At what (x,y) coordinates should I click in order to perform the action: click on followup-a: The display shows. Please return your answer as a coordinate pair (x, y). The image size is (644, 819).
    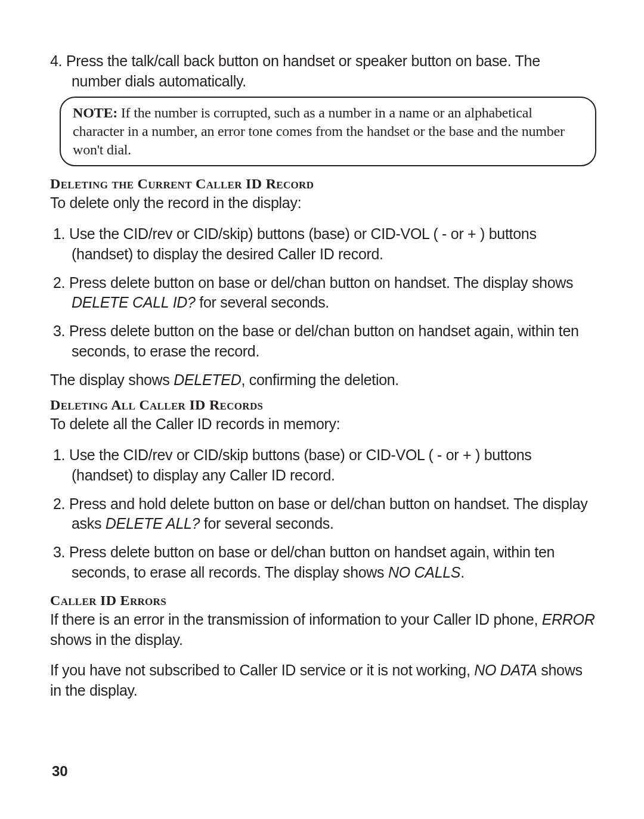
    Looking at the image, I should click on (112, 380).